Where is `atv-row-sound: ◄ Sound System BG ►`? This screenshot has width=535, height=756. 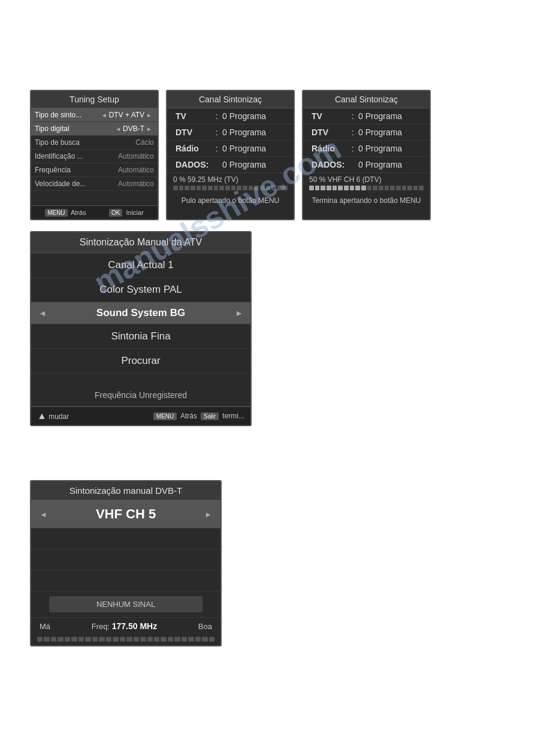 atv-row-sound: ◄ Sound System BG ► is located at coordinates (141, 314).